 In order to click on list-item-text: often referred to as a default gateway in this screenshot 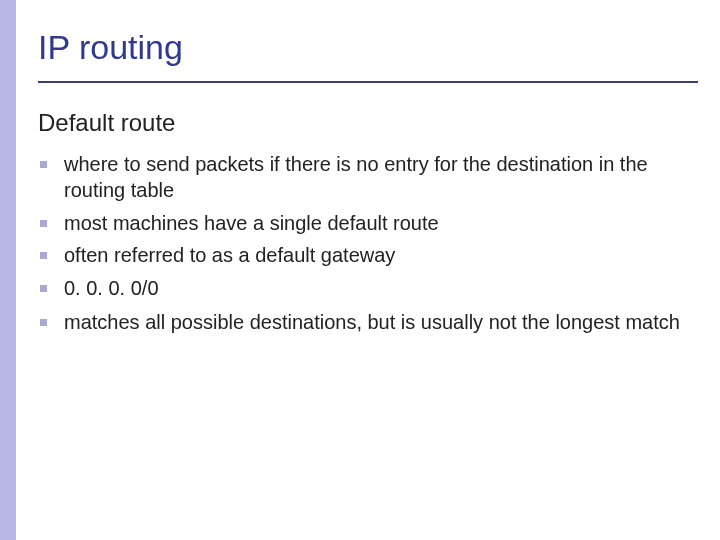, I will do `click(230, 255)`.